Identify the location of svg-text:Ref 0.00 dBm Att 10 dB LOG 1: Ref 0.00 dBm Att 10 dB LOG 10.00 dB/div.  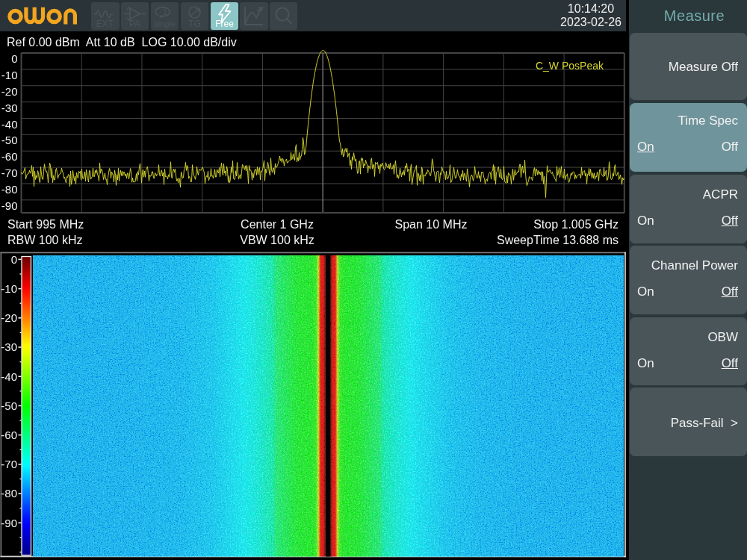
(122, 42).